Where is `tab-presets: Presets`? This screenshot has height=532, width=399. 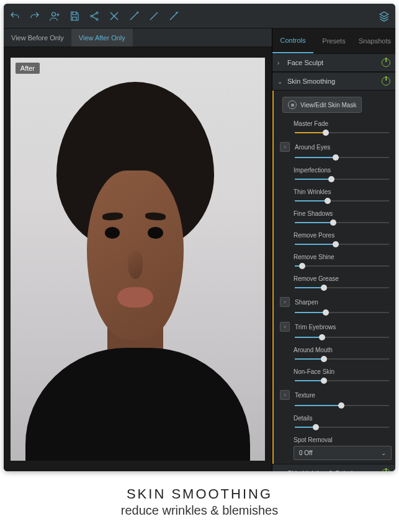
tab-presets: Presets is located at coordinates (334, 41).